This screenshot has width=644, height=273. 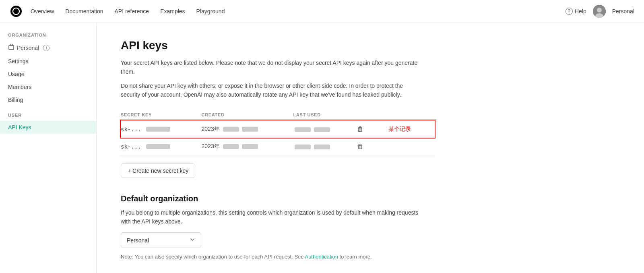 I want to click on personal-label: Personal, so click(x=623, y=11).